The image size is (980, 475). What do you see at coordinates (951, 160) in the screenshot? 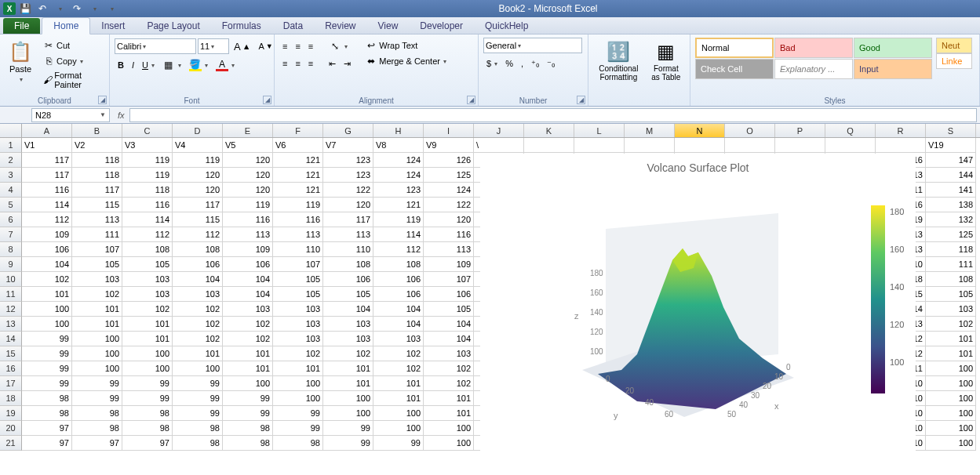
I see `cell: 147` at bounding box center [951, 160].